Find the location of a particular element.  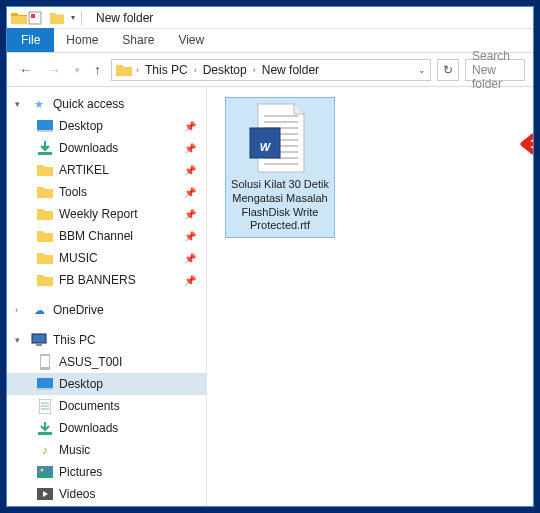

address-bar: › This PC › Desktop › New folder ⌄ is located at coordinates (271, 70).